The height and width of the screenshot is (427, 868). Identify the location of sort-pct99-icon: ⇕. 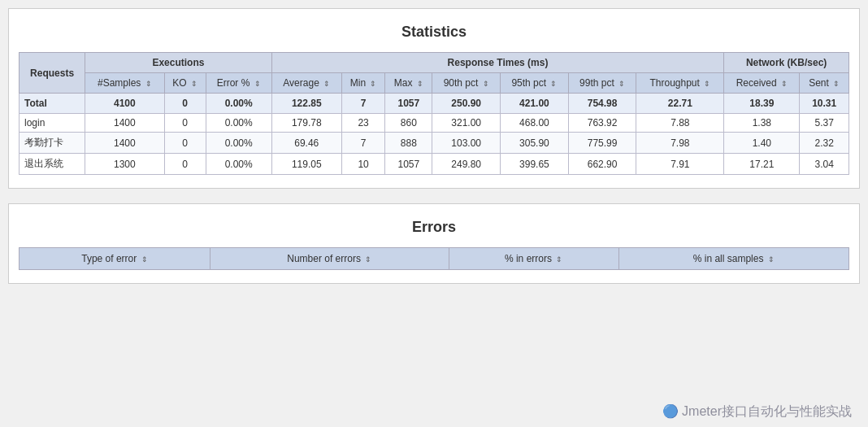
(622, 84).